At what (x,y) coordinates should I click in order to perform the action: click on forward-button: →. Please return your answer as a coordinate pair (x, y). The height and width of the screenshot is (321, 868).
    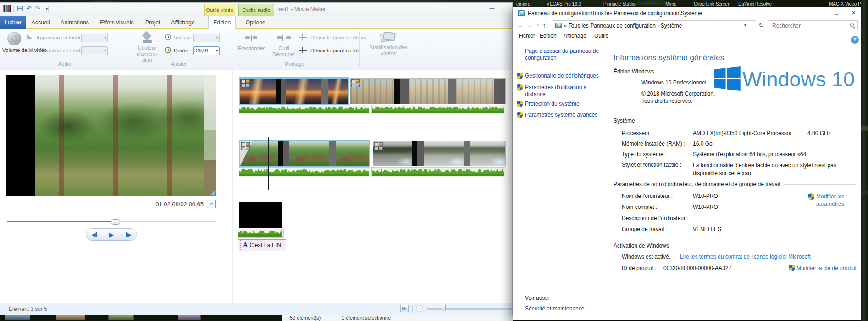
    Looking at the image, I should click on (530, 25).